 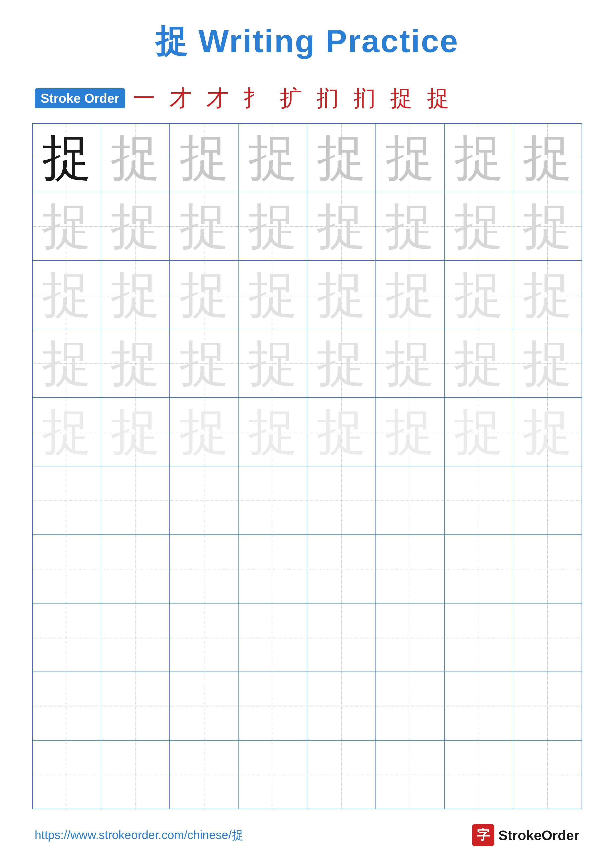 I want to click on logo-icon: 字, so click(x=483, y=835).